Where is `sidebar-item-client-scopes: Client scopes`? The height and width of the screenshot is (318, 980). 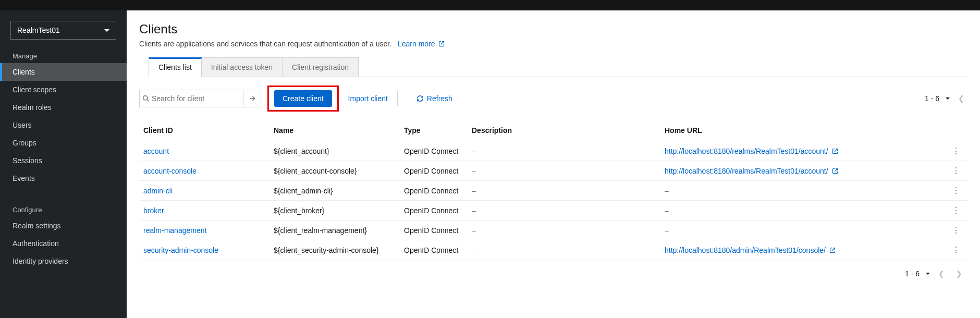 sidebar-item-client-scopes: Client scopes is located at coordinates (64, 90).